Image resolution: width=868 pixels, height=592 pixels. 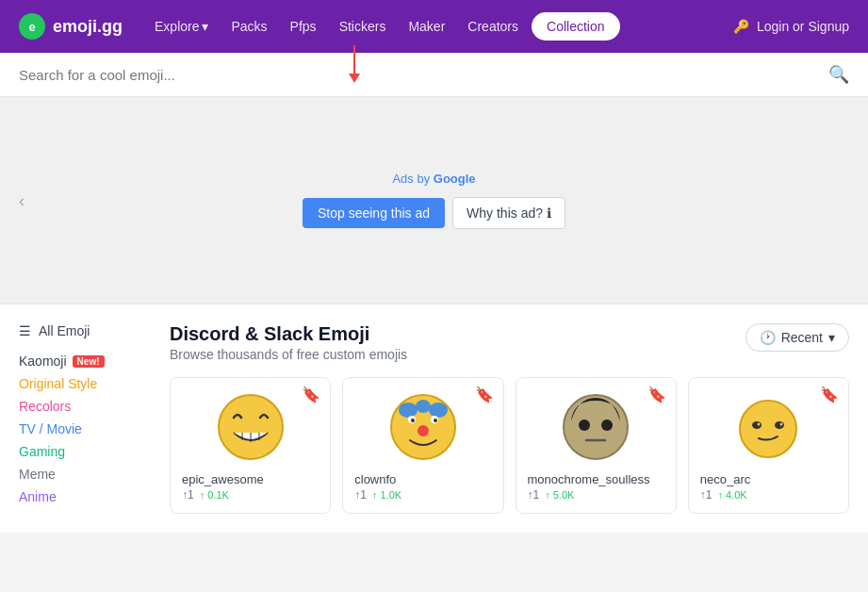 I want to click on sidebar-item-anime: Anime, so click(x=85, y=497).